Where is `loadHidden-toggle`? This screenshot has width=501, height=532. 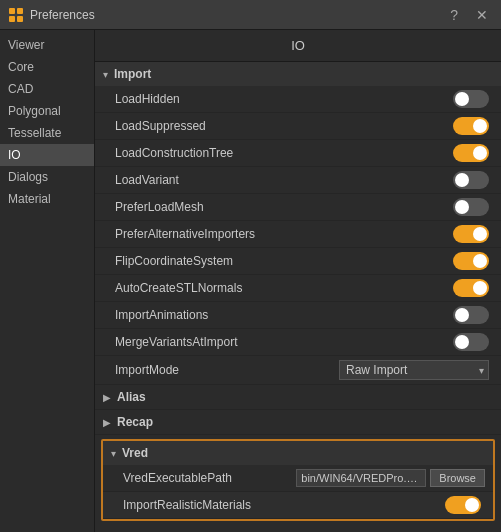
loadHidden-toggle is located at coordinates (471, 99).